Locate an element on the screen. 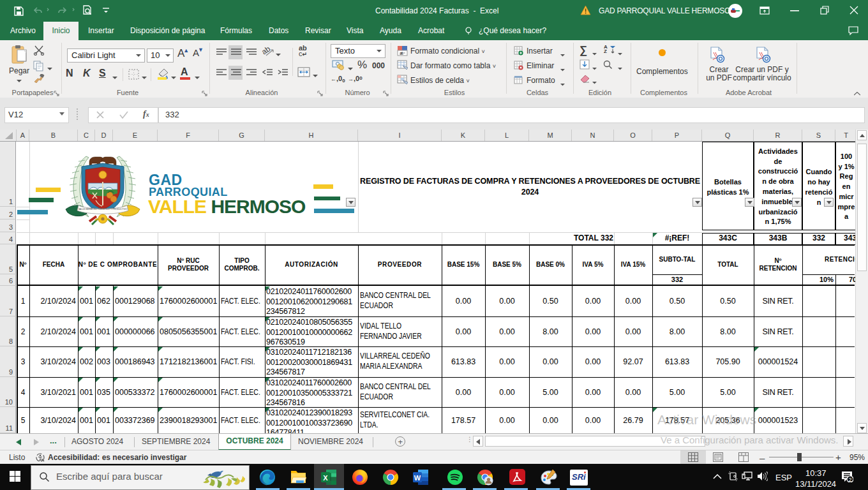  svg-text: X is located at coordinates (326, 478).